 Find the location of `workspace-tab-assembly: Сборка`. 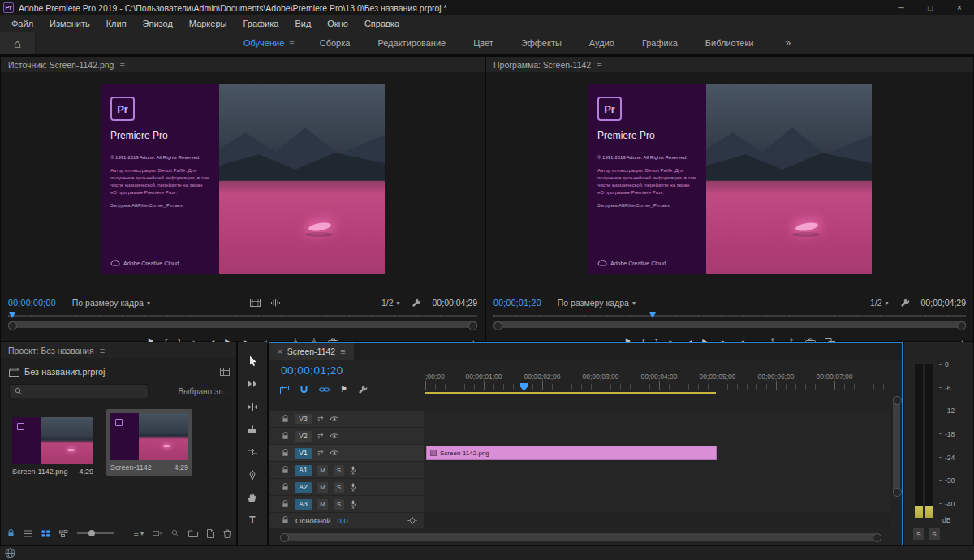

workspace-tab-assembly: Сборка is located at coordinates (335, 43).